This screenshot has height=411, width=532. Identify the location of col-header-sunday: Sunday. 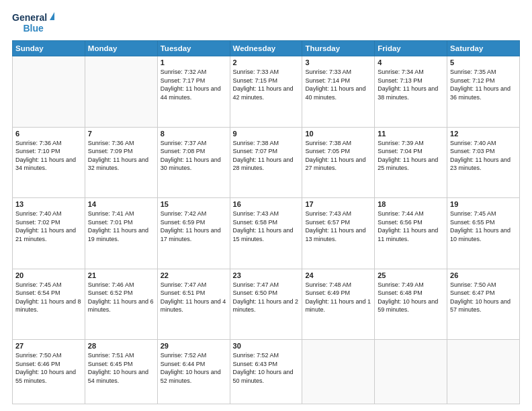
(49, 48).